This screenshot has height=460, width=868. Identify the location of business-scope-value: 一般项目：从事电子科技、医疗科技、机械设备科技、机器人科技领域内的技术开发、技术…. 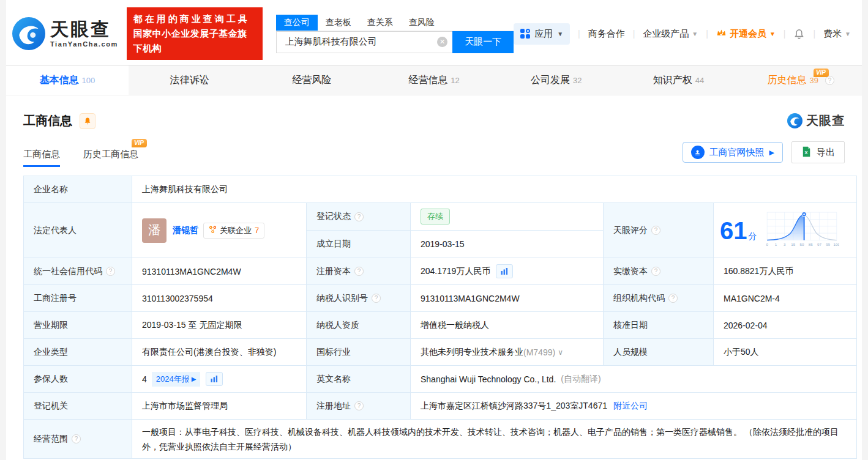
(495, 439).